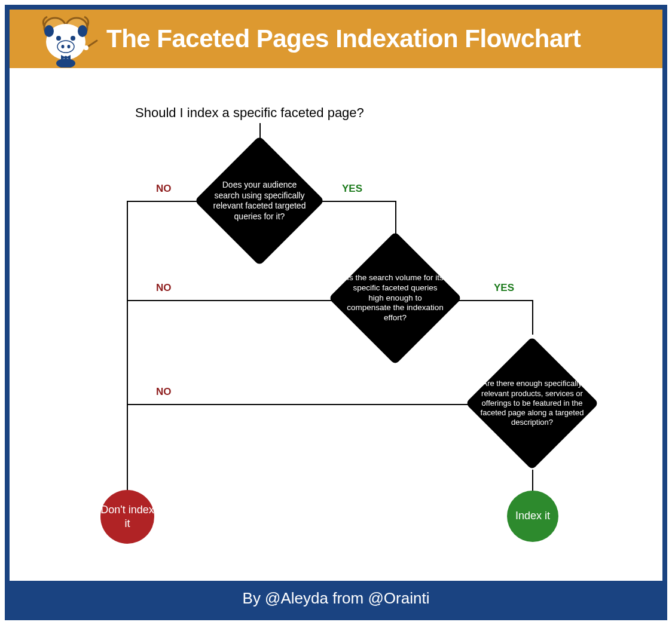 The image size is (672, 625). What do you see at coordinates (336, 598) in the screenshot?
I see `footer-bar: By @Aleyda from @Orainti` at bounding box center [336, 598].